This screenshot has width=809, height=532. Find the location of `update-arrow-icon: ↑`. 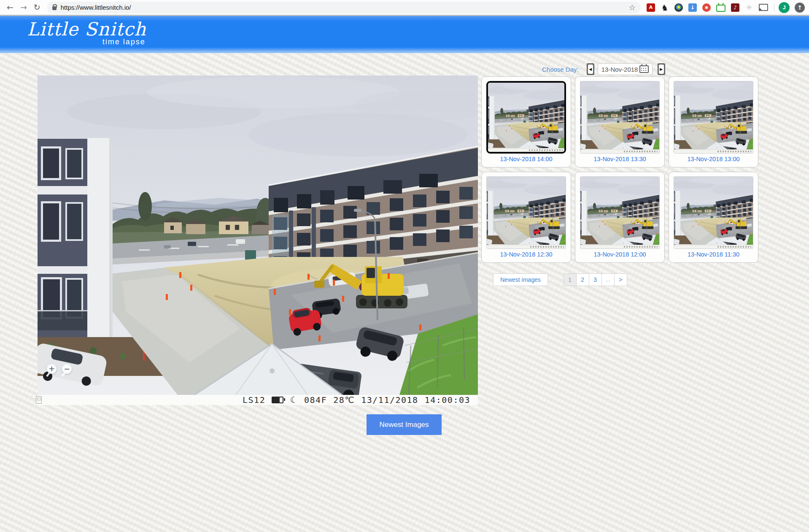

update-arrow-icon: ↑ is located at coordinates (800, 8).